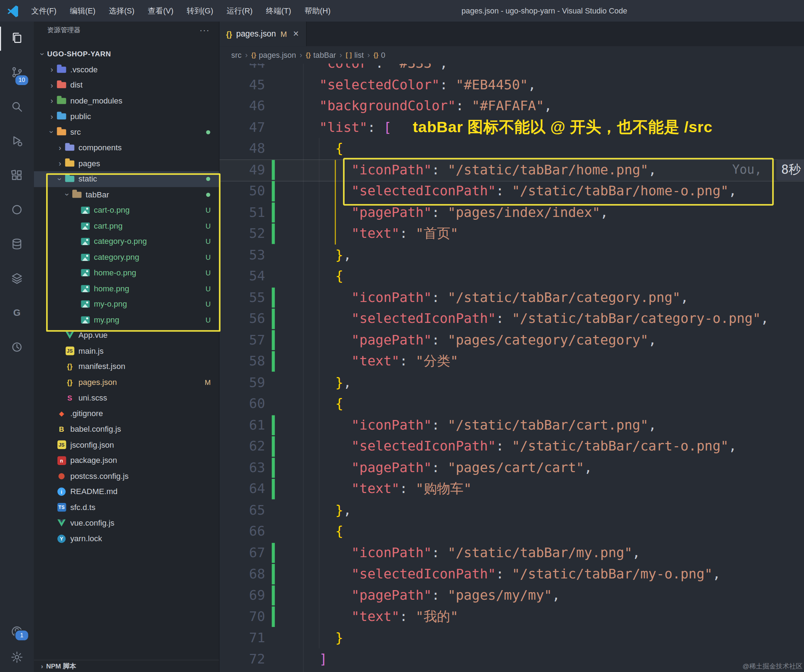 The height and width of the screenshot is (672, 804). Describe the element at coordinates (126, 163) in the screenshot. I see `tree-folder-pages: ›pages` at that location.